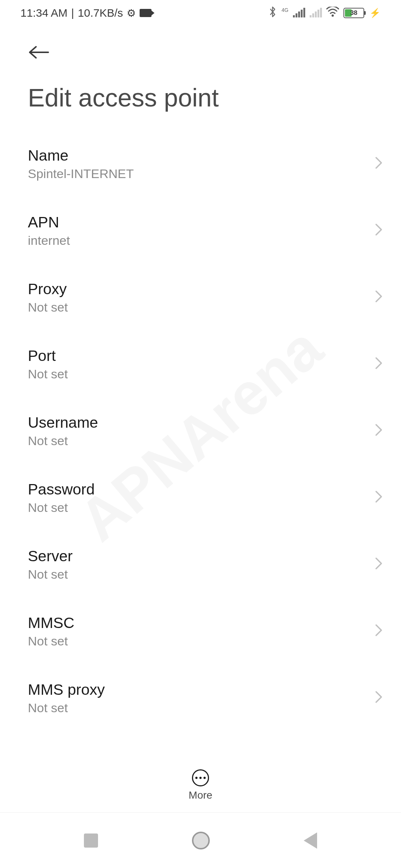 The height and width of the screenshot is (868, 401). What do you see at coordinates (39, 53) in the screenshot?
I see `back-arrow-icon` at bounding box center [39, 53].